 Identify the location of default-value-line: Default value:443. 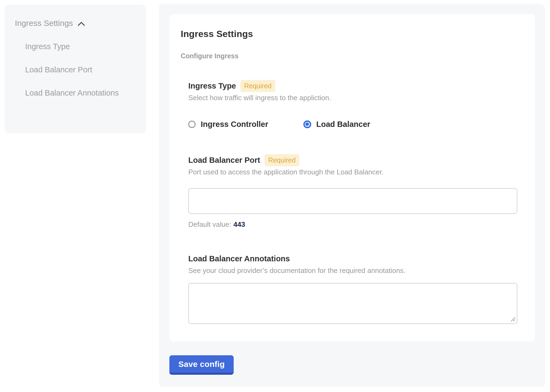
(353, 224).